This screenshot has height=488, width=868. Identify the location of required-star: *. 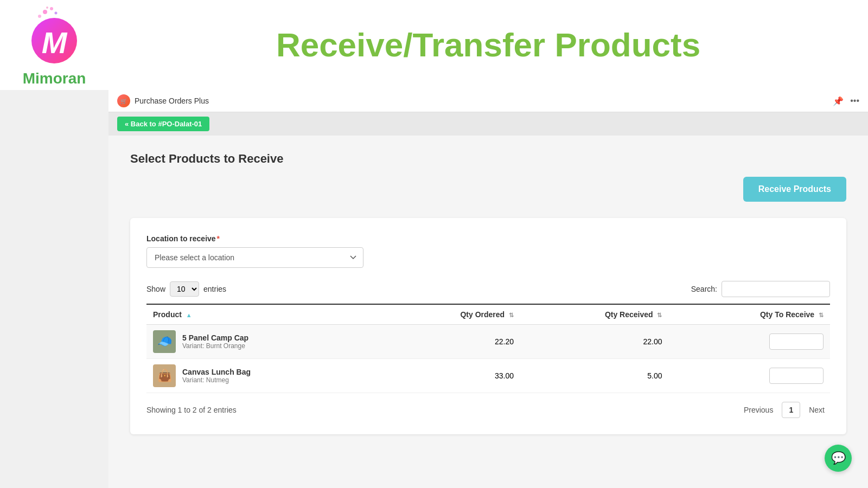
(218, 239).